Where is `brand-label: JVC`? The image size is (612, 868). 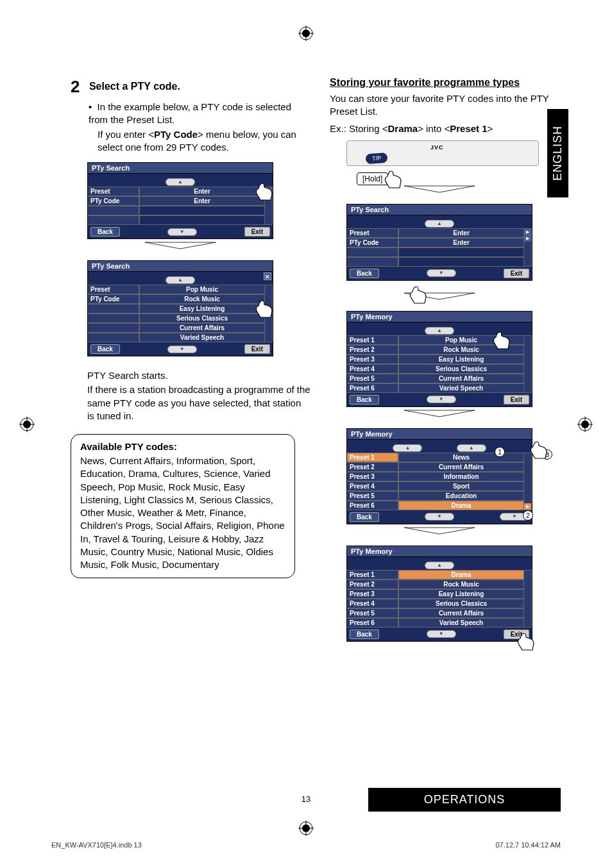
brand-label: JVC is located at coordinates (438, 147).